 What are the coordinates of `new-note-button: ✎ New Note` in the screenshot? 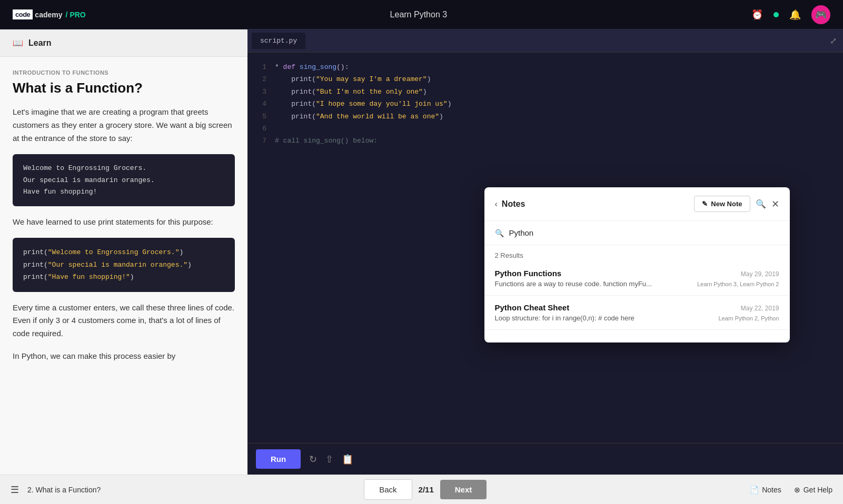 It's located at (722, 204).